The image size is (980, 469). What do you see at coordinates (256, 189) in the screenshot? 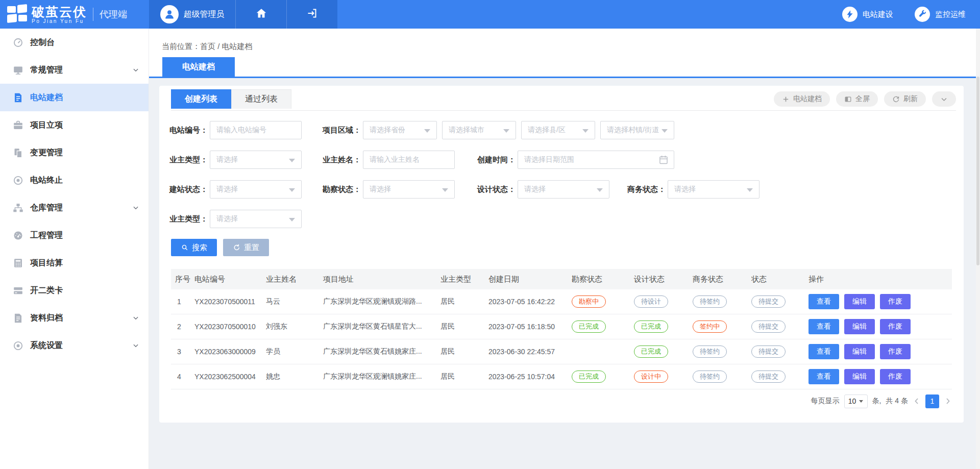
I see `build-status-select: 请选择` at bounding box center [256, 189].